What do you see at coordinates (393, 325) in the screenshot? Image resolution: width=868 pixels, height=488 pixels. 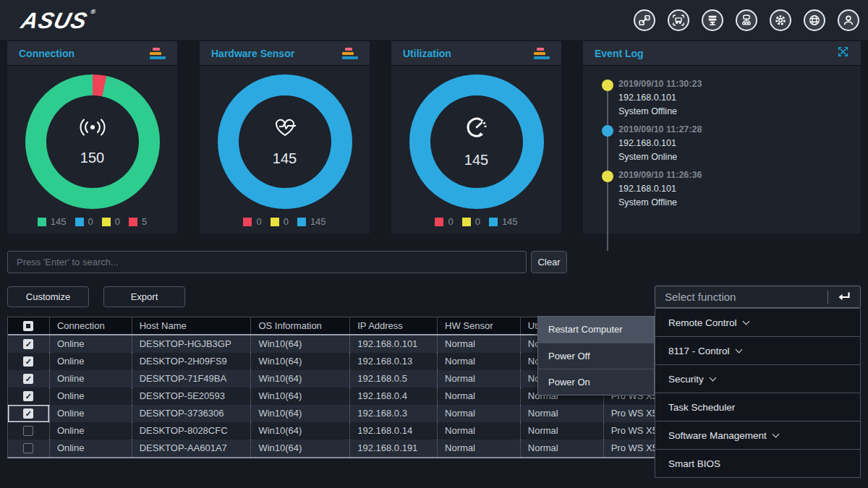 I see `column-header-ip-address: IP Address` at bounding box center [393, 325].